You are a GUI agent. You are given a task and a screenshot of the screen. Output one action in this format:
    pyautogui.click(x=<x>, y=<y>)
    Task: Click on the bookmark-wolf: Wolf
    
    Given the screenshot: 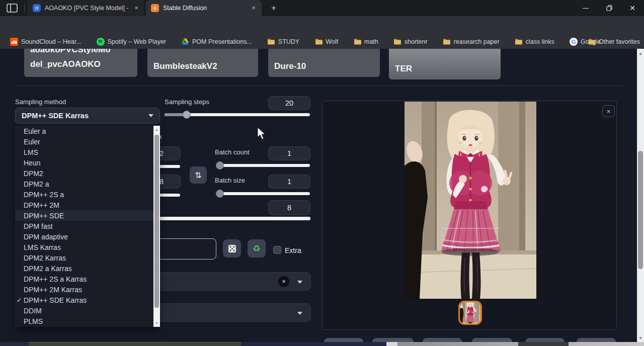 What is the action you would take?
    pyautogui.click(x=326, y=42)
    